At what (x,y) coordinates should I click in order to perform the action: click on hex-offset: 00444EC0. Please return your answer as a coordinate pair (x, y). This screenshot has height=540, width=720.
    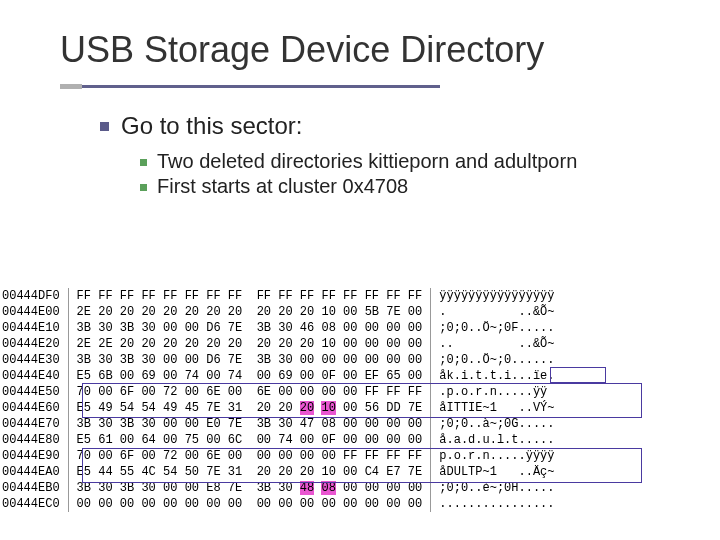
    Looking at the image, I should click on (35, 504).